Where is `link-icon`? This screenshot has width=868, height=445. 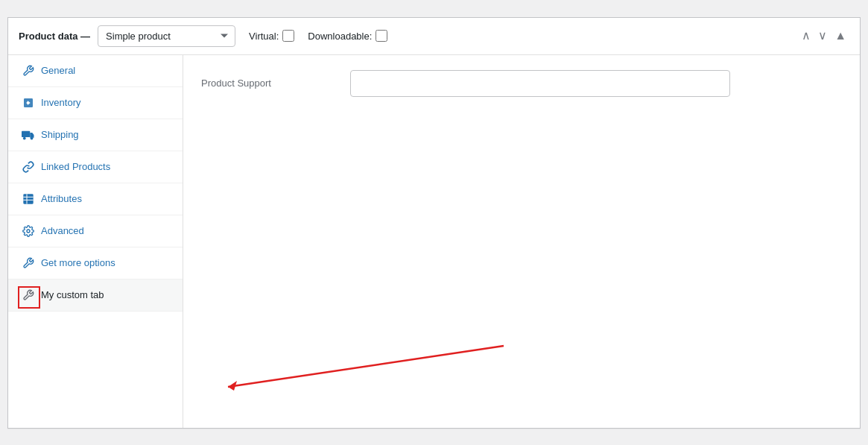
link-icon is located at coordinates (28, 167).